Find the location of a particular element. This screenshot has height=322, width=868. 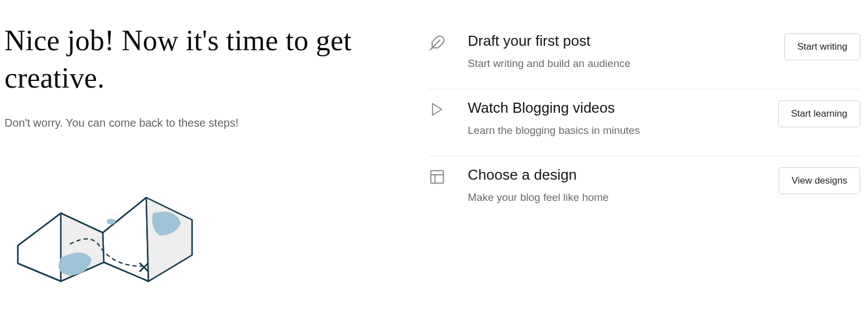

view-designs-button: View designs is located at coordinates (819, 181).